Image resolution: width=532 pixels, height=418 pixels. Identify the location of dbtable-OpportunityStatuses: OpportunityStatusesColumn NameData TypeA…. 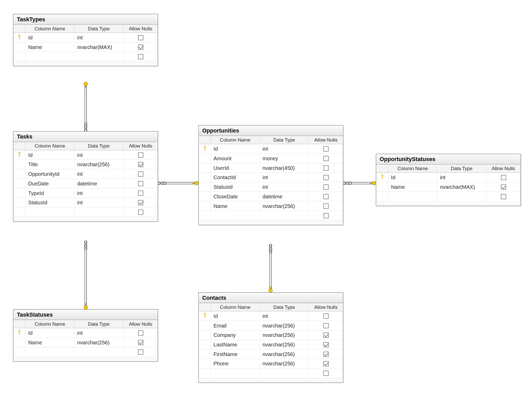
(449, 180).